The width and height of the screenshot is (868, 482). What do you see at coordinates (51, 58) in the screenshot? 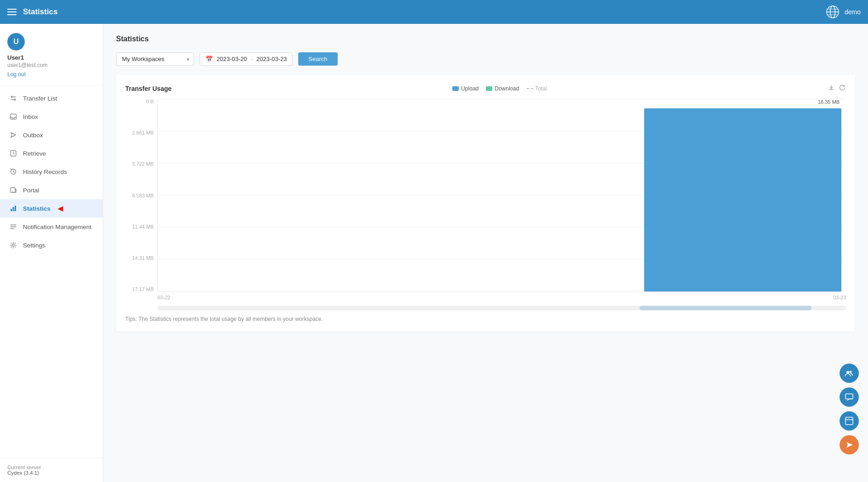
I see `username-display: User1` at bounding box center [51, 58].